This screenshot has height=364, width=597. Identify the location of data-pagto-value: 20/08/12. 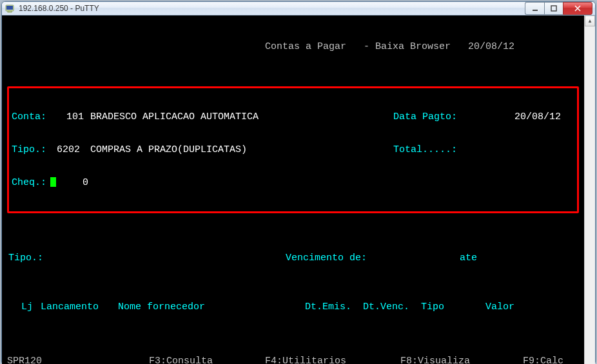
(516, 117).